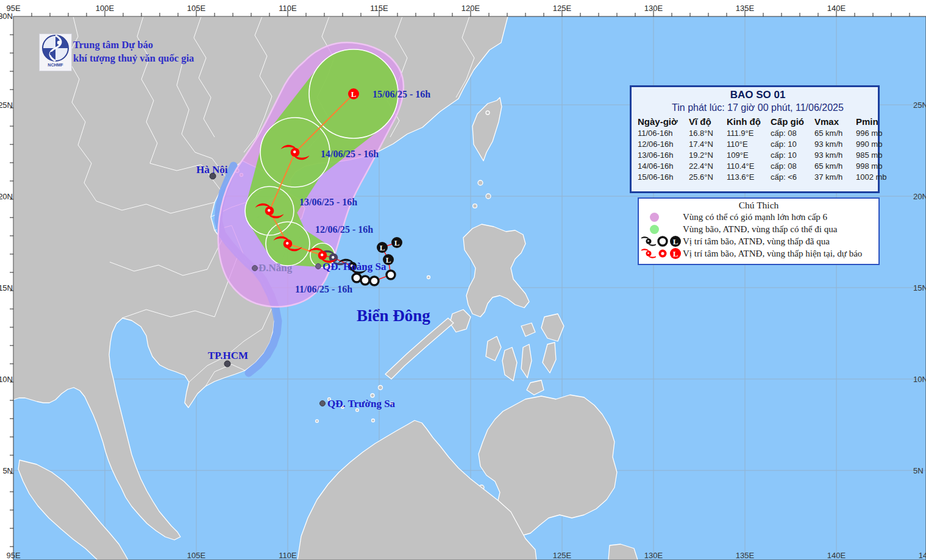 This screenshot has height=560, width=926. What do you see at coordinates (394, 316) in the screenshot?
I see `bien-dong-label: Biển Đông` at bounding box center [394, 316].